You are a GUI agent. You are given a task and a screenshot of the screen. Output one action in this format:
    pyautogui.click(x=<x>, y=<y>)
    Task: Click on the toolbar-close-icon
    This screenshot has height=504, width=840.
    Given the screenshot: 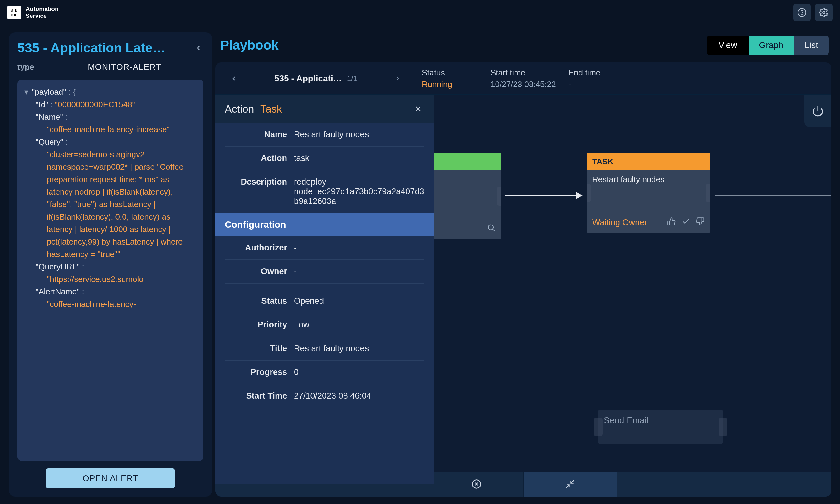 What is the action you would take?
    pyautogui.click(x=477, y=484)
    